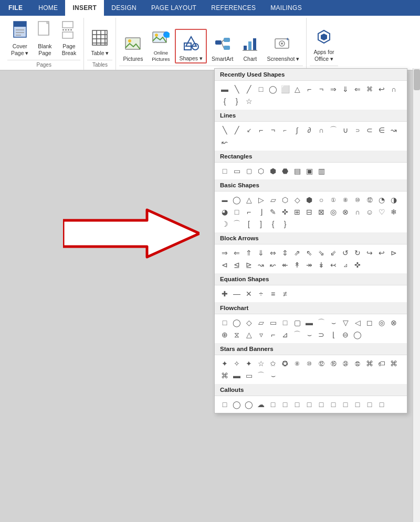  I want to click on shape-item: ⊵, so click(249, 265).